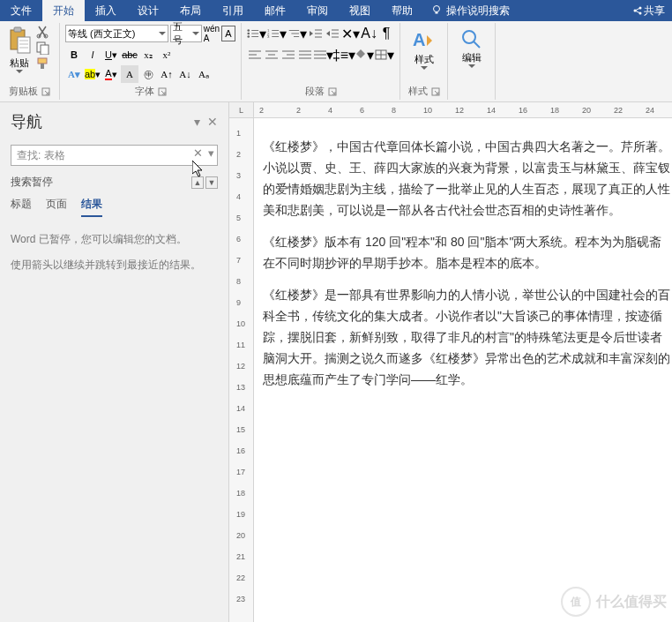  Describe the element at coordinates (424, 62) in the screenshot. I see `styles-group: A 样式 样式` at that location.